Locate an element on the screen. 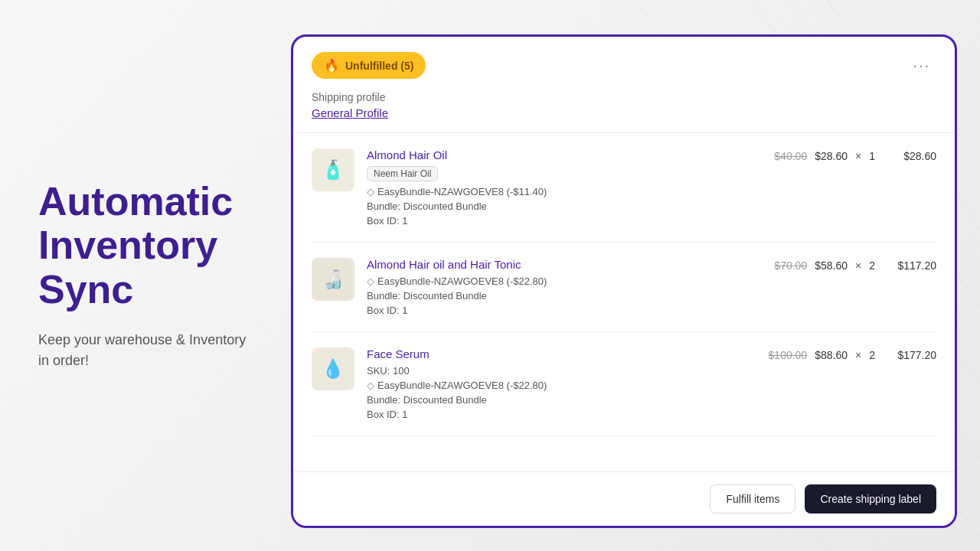 Image resolution: width=980 pixels, height=551 pixels. item-pricing: $70.00 $58.60 × 2 $117.20 is located at coordinates (855, 265).